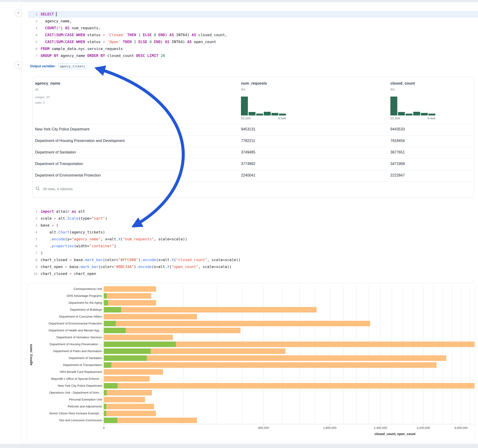  Describe the element at coordinates (253, 141) in the screenshot. I see `table-row: Department of Housing Preservation and D…` at that location.